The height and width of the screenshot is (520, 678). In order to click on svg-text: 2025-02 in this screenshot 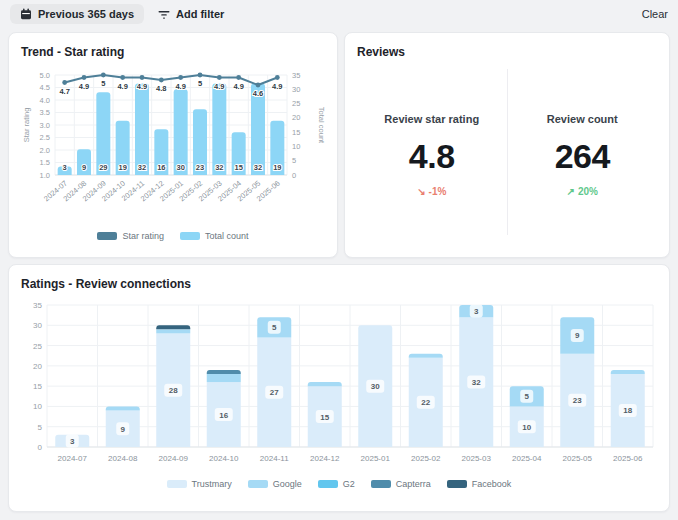, I will do `click(426, 458)`.